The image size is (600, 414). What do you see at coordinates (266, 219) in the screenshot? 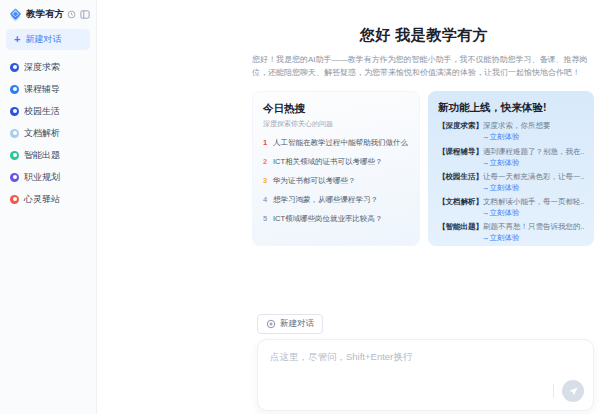
I see `rank-number: 5` at bounding box center [266, 219].